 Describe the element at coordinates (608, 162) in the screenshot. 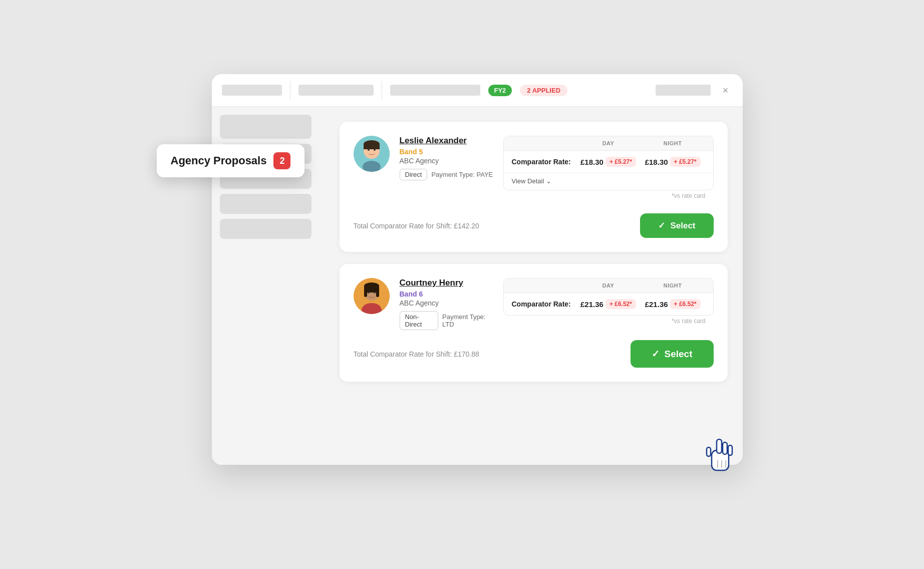

I see `rate-row-leslie: Comparator Rate: £18.30 + £5.27* £18.30 …` at that location.